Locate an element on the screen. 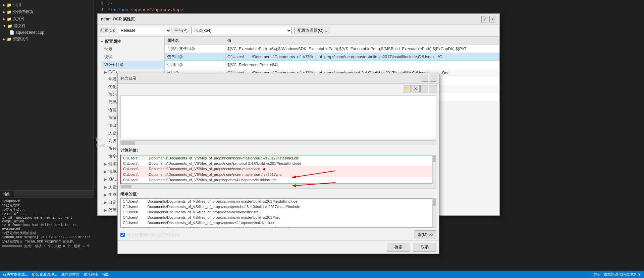  inherited-scrollbar is located at coordinates (434, 213).